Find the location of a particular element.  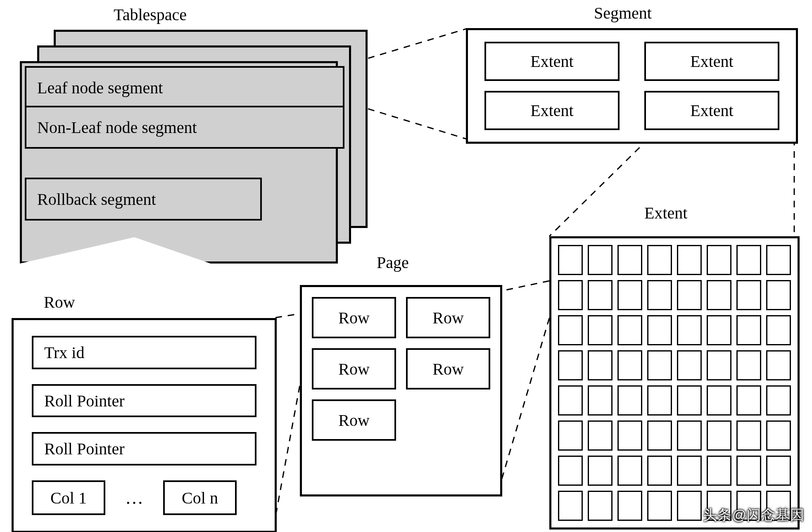

page-row-3: Row is located at coordinates (448, 369).